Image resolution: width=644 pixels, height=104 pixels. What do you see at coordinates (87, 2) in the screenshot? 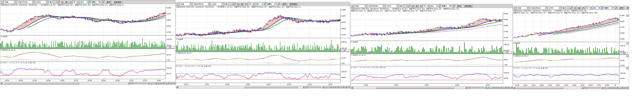
I see `minute-value-input: 5` at bounding box center [87, 2].